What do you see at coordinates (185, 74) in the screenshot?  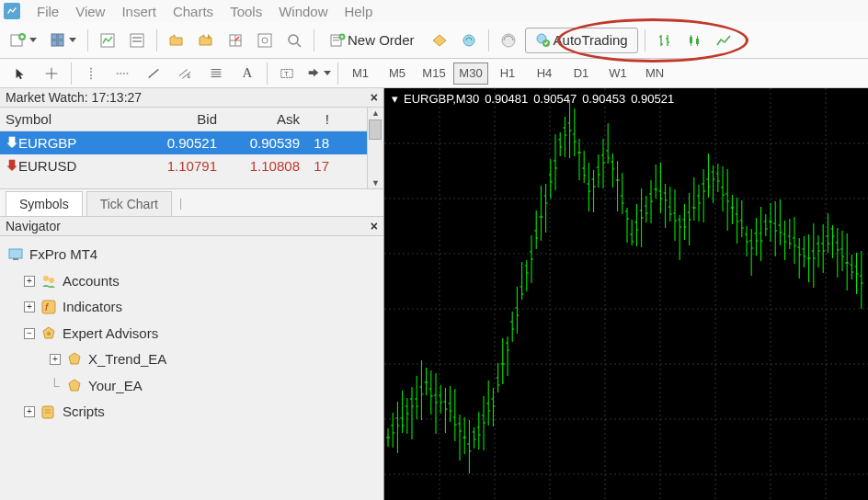 I see `equidistant-channel-tool: E` at bounding box center [185, 74].